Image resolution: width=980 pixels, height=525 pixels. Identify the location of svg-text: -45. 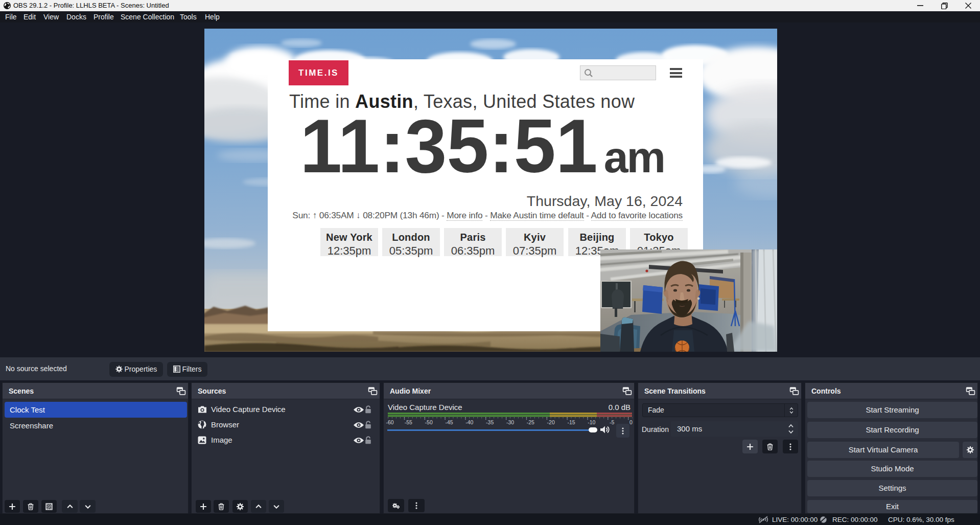
(449, 422).